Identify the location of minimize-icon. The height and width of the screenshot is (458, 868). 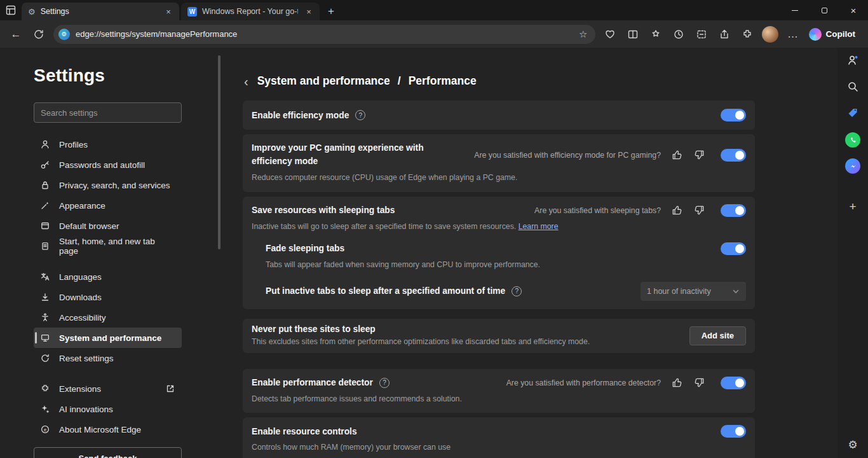
(795, 10).